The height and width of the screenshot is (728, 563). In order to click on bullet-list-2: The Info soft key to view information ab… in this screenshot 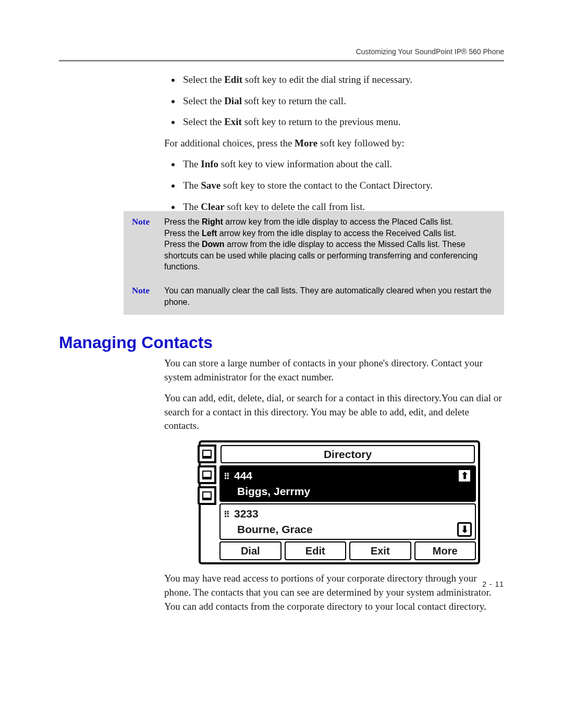, I will do `click(334, 186)`.